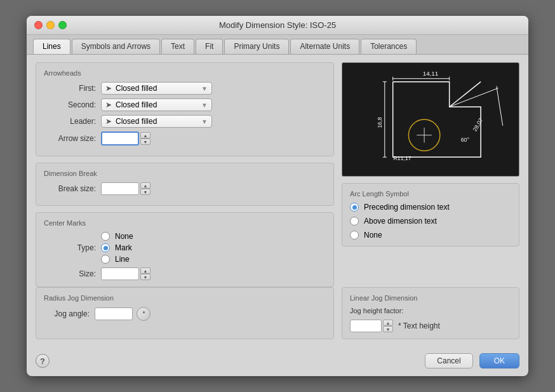  I want to click on help-button: ?, so click(43, 361).